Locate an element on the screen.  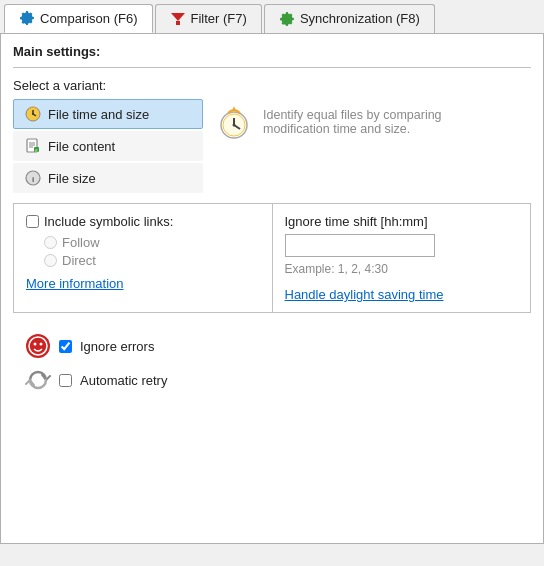
direct-radio-row: Direct is located at coordinates (152, 260).